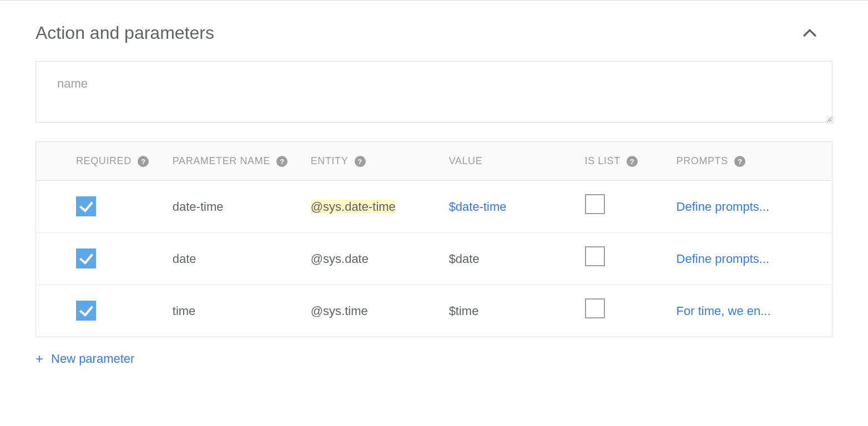 The height and width of the screenshot is (426, 868). What do you see at coordinates (373, 161) in the screenshot?
I see `header-entity: ENTITY ?` at bounding box center [373, 161].